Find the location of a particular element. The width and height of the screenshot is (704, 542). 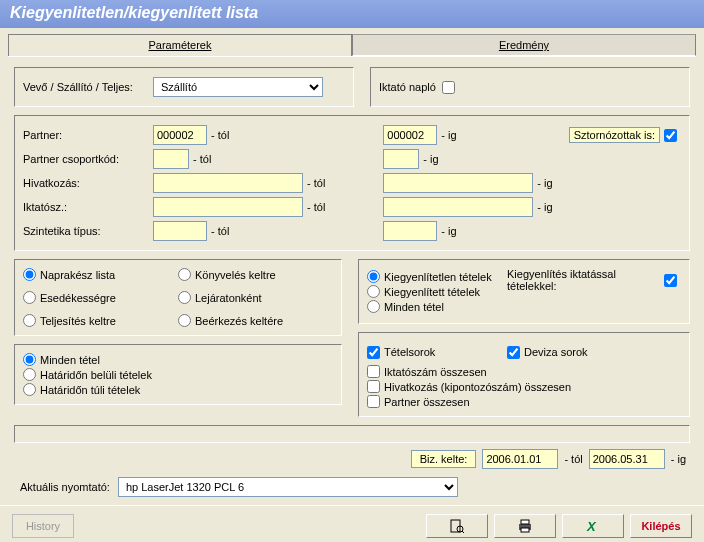

ig-2: - ig is located at coordinates (430, 159).